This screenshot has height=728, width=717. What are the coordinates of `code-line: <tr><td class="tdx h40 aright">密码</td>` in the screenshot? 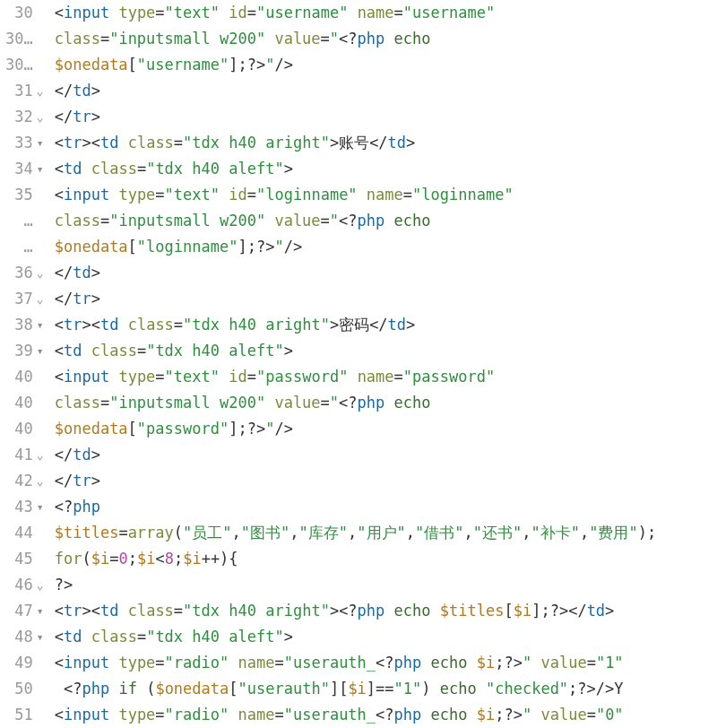 It's located at (385, 325).